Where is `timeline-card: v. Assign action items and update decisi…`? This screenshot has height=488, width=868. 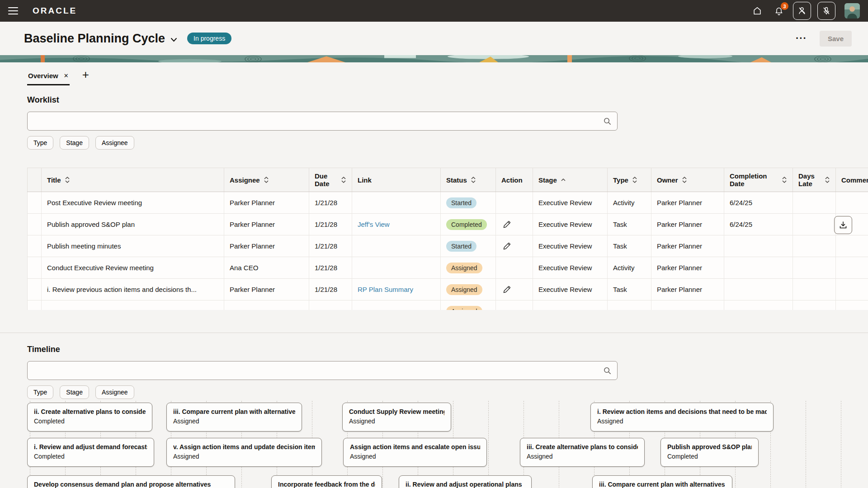
timeline-card: v. Assign action items and update decisi… is located at coordinates (244, 452).